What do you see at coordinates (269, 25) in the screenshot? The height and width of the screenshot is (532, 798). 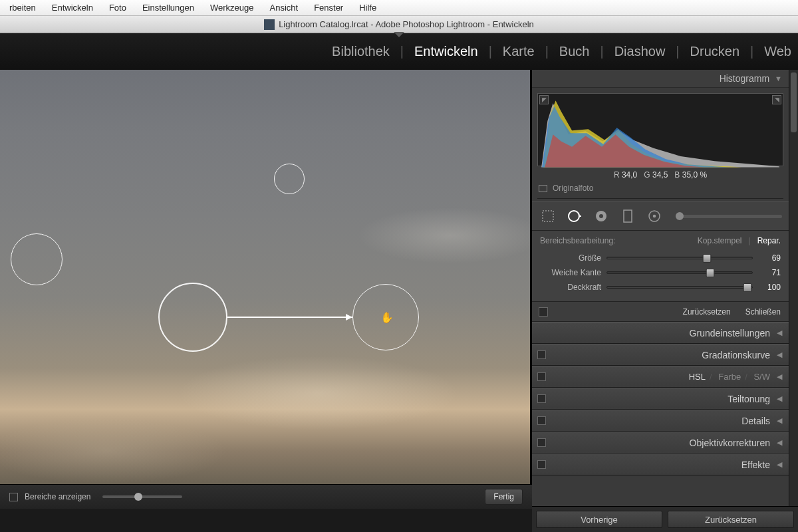 I see `document-icon` at bounding box center [269, 25].